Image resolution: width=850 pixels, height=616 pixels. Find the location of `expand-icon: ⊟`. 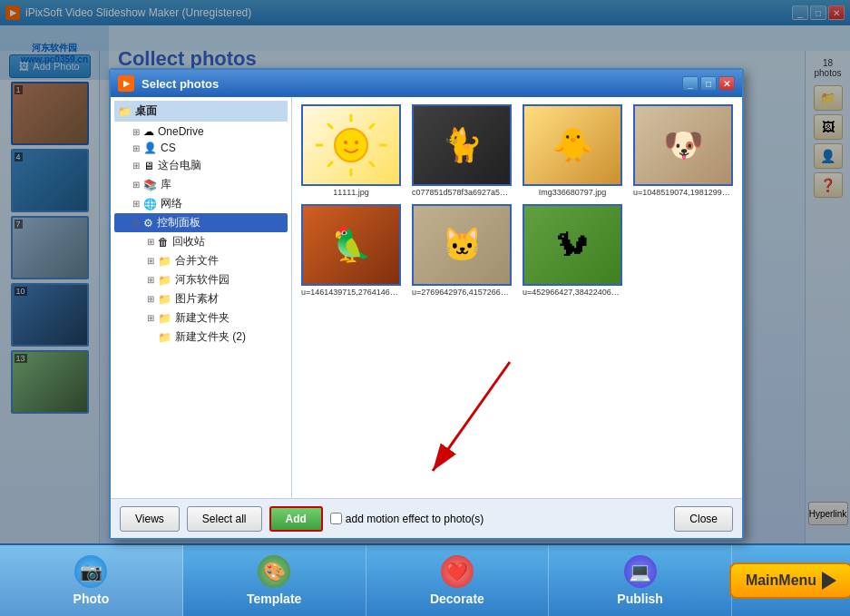

expand-icon: ⊟ is located at coordinates (136, 223).